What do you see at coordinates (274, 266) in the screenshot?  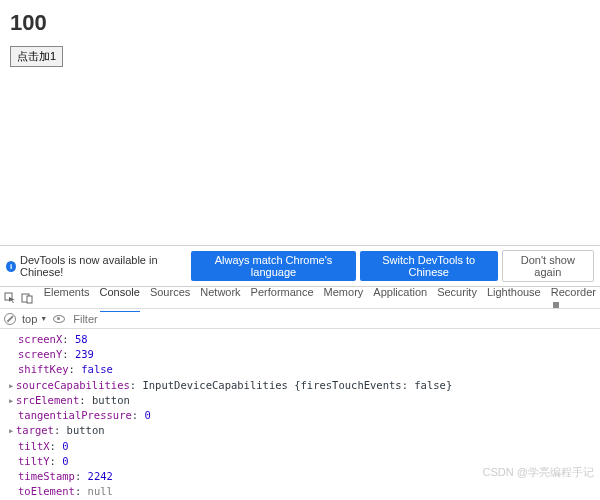 I see `always-match-language-button: Always match Chrome's language` at bounding box center [274, 266].